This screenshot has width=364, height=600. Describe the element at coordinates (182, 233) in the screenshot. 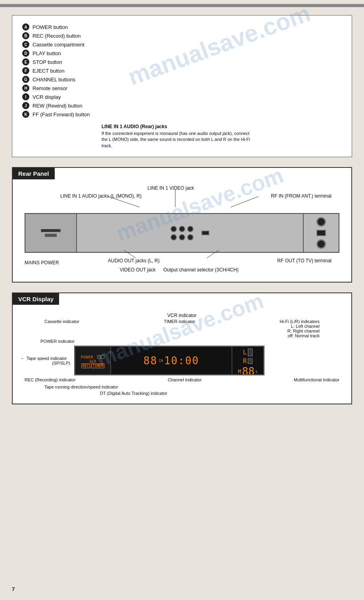

I see `jack-cluster` at that location.